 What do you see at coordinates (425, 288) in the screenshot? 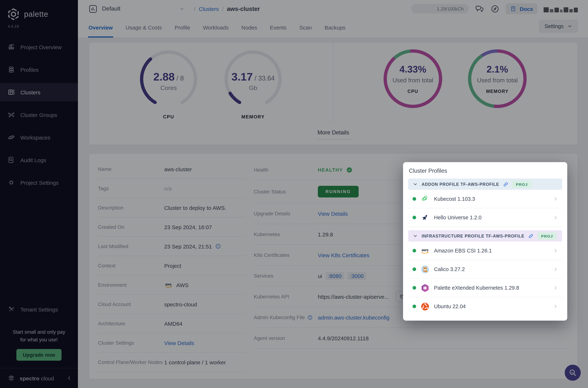
I see `pxk-logo-icon` at bounding box center [425, 288].